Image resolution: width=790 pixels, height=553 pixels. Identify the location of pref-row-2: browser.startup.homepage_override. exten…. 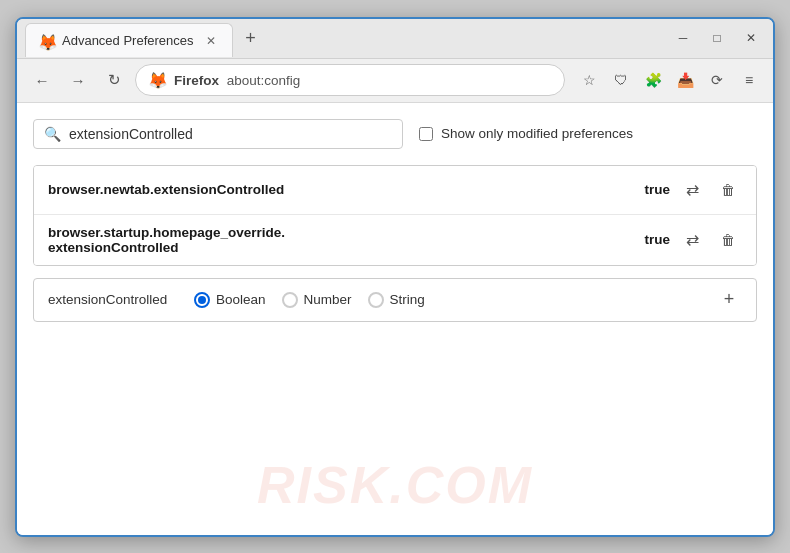
(395, 240).